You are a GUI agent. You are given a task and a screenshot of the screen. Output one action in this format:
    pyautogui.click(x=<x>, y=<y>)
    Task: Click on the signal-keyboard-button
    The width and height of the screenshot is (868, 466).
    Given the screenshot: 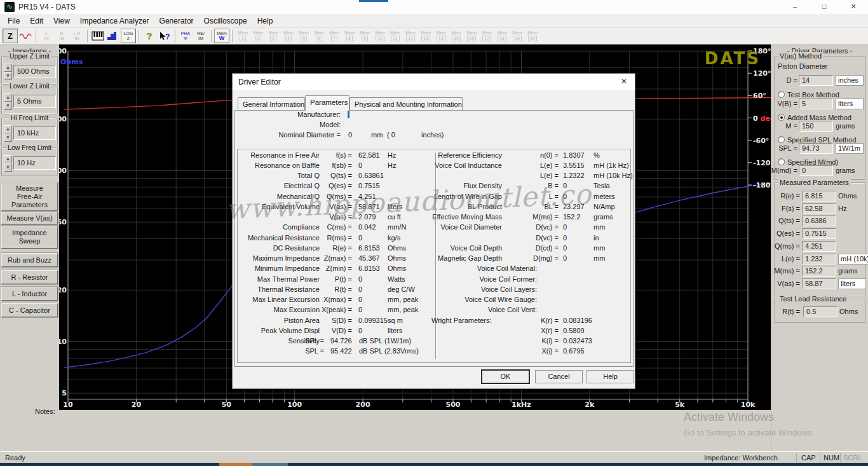 What is the action you would take?
    pyautogui.click(x=98, y=36)
    